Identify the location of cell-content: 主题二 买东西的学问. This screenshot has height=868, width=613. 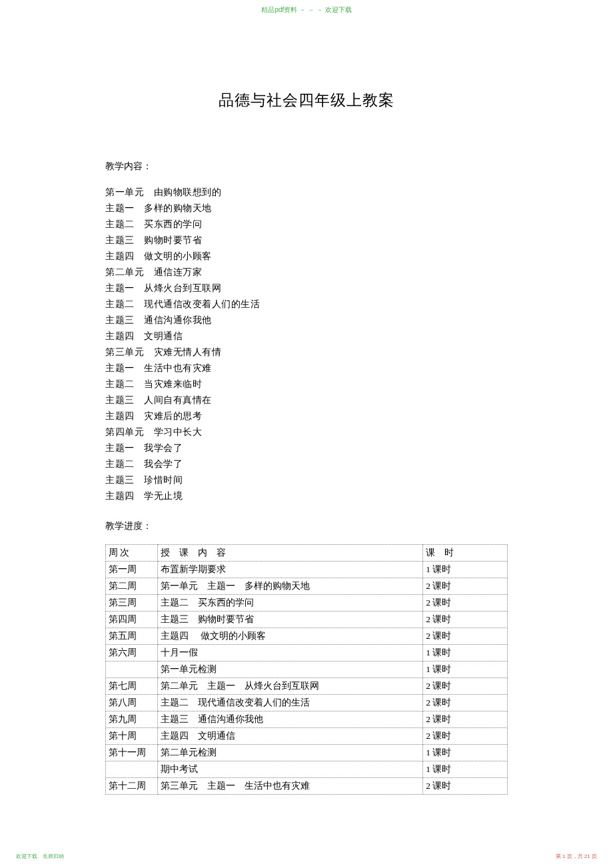
(291, 604).